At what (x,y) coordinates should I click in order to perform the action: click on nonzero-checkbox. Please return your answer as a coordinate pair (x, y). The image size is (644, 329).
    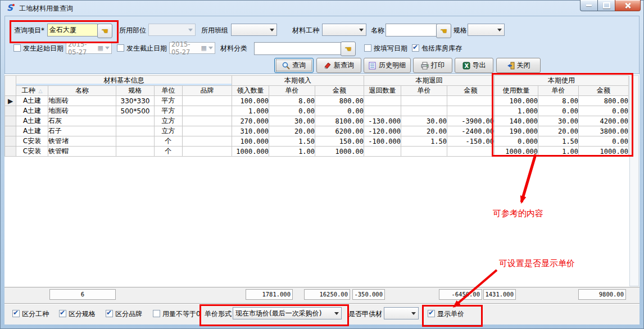
    Looking at the image, I should click on (156, 313).